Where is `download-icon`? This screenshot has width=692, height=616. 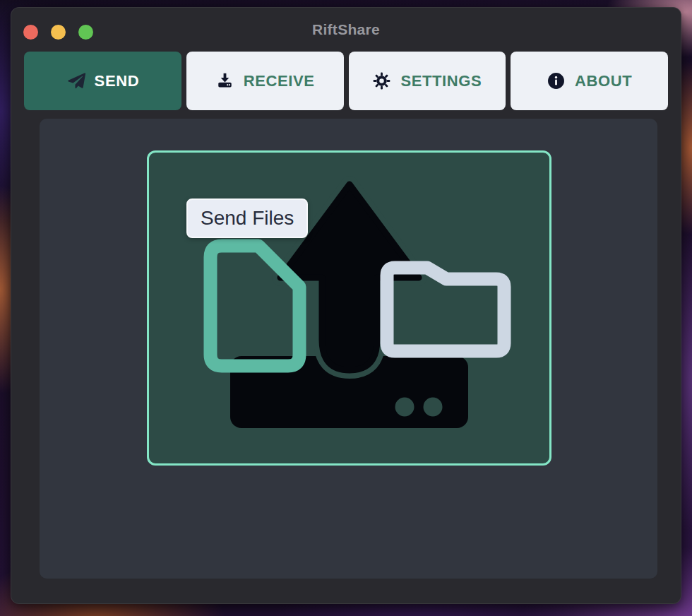
download-icon is located at coordinates (225, 81).